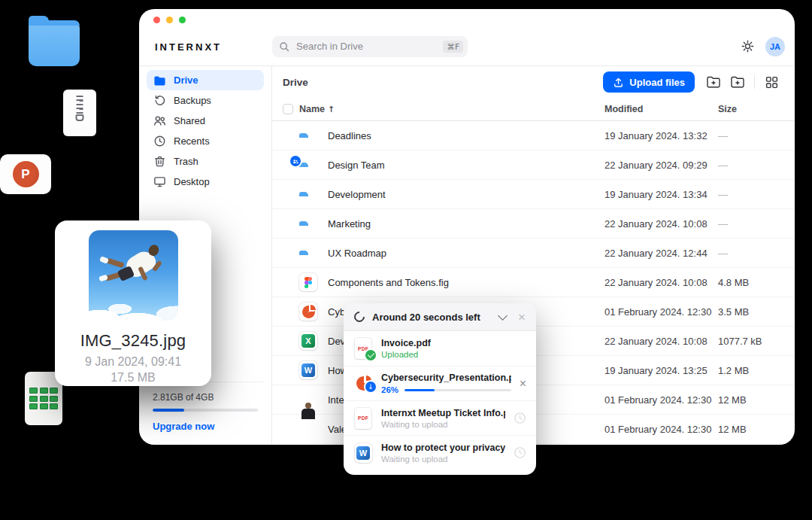 Image resolution: width=812 pixels, height=520 pixels. Describe the element at coordinates (366, 47) in the screenshot. I see `search-input` at that location.